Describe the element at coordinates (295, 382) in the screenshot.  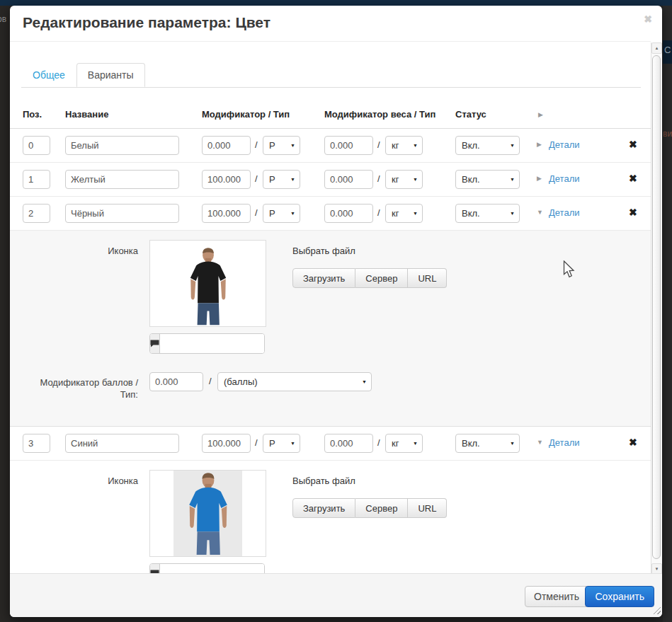
I see `points-type-select: (баллы)▼` at that location.